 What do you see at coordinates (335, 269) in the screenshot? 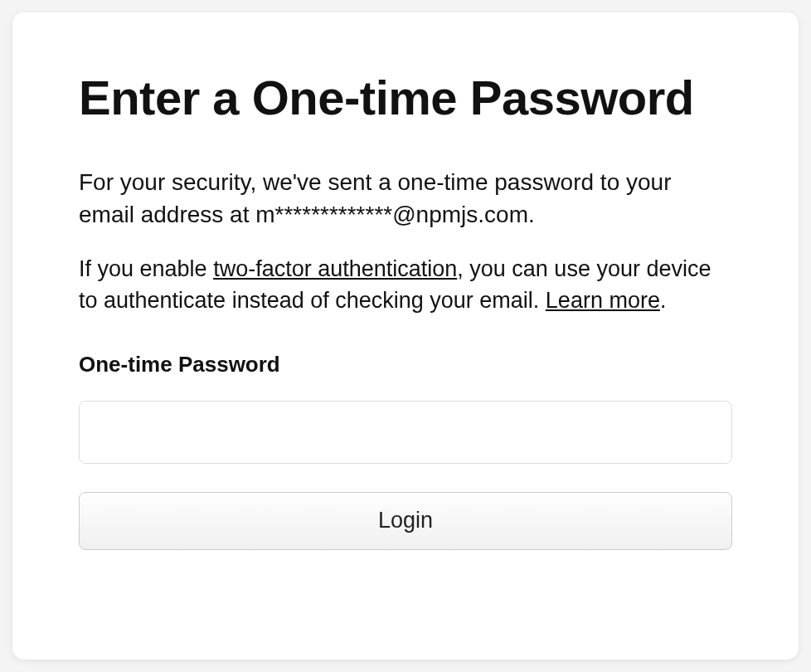
I see `two-factor-link: two-factor authentication` at bounding box center [335, 269].